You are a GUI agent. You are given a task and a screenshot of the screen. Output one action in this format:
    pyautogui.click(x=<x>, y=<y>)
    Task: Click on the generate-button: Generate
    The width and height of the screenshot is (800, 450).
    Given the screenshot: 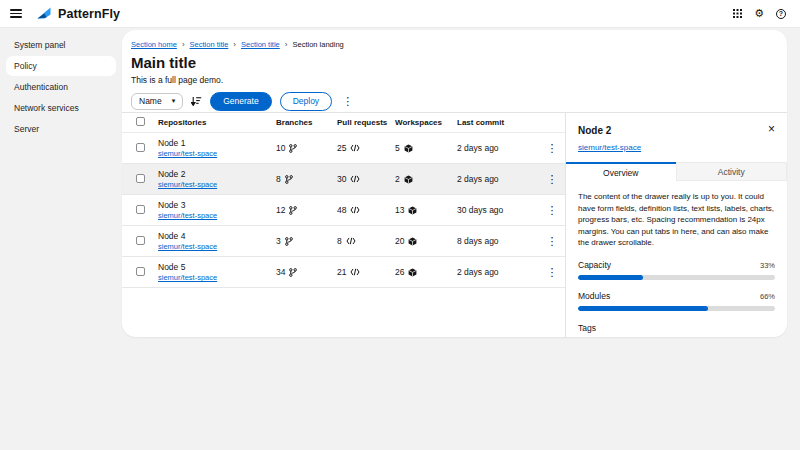 What is the action you would take?
    pyautogui.click(x=240, y=102)
    